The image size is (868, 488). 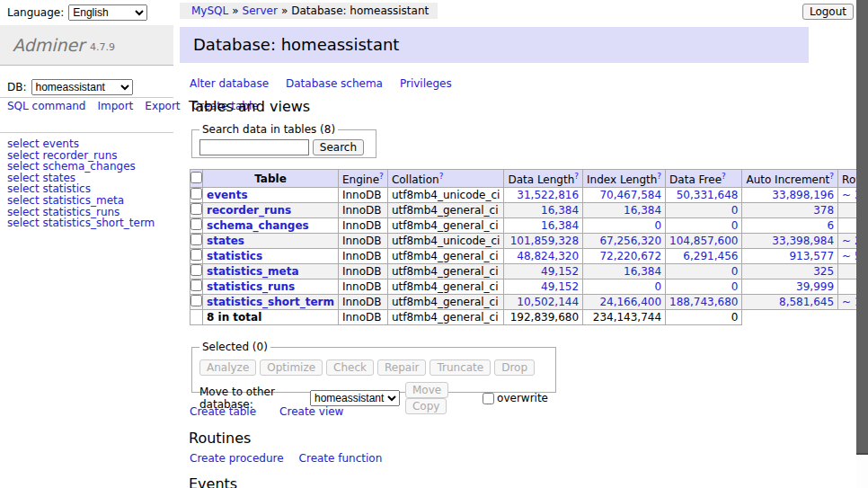 I want to click on app-header: Adminer 4.7.9, so click(x=86, y=45).